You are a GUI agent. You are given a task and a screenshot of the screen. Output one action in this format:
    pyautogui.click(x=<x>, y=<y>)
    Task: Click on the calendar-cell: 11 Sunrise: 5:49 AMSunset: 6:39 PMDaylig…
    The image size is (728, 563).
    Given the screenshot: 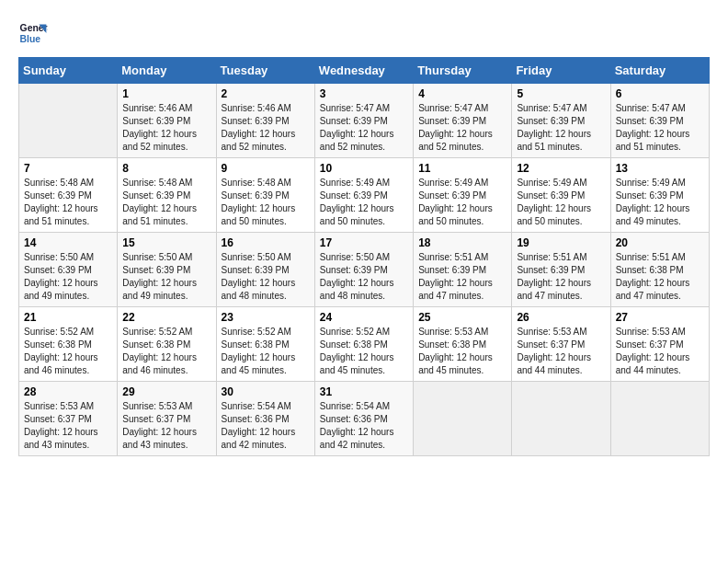 What is the action you would take?
    pyautogui.click(x=463, y=195)
    